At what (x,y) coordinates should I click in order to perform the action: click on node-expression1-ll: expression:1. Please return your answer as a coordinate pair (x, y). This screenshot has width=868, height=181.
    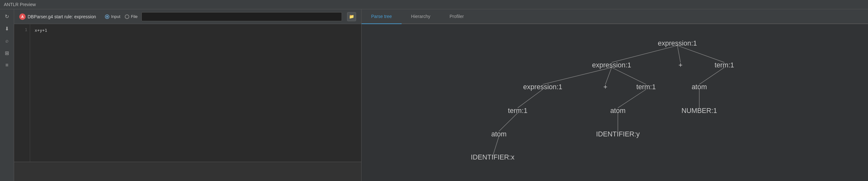
    Looking at the image, I should click on (543, 87).